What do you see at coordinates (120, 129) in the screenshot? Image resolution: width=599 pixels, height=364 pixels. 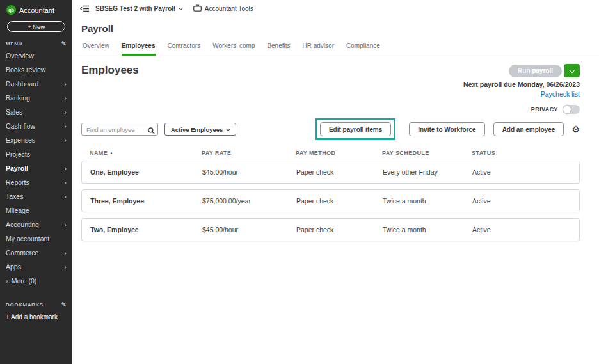 I see `search-input` at bounding box center [120, 129].